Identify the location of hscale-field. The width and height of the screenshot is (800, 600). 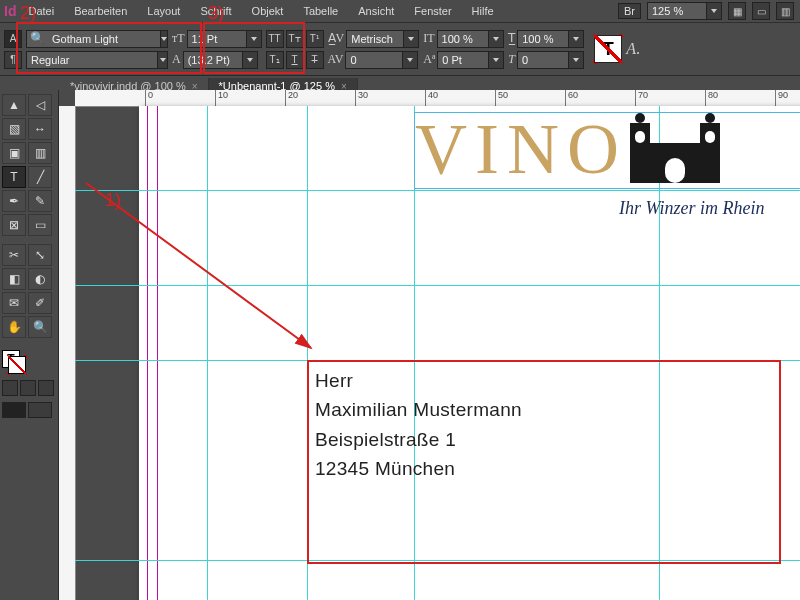
(550, 39).